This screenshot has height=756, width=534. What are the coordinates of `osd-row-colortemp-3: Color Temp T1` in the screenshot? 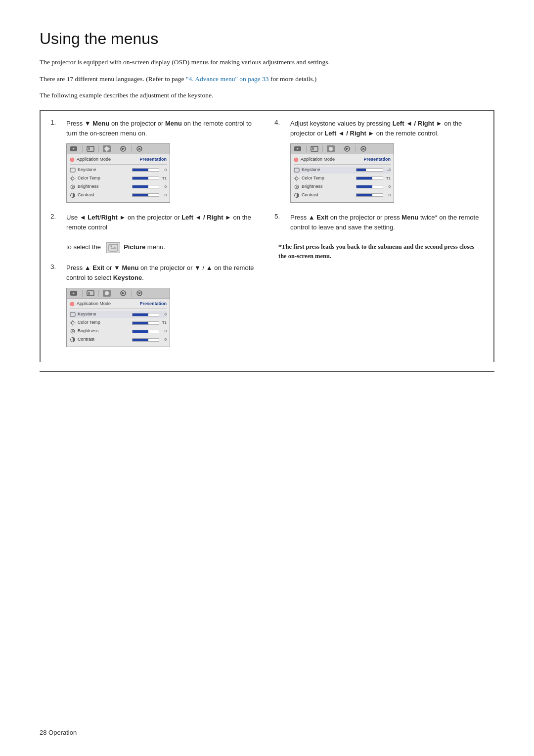 It's located at (118, 323).